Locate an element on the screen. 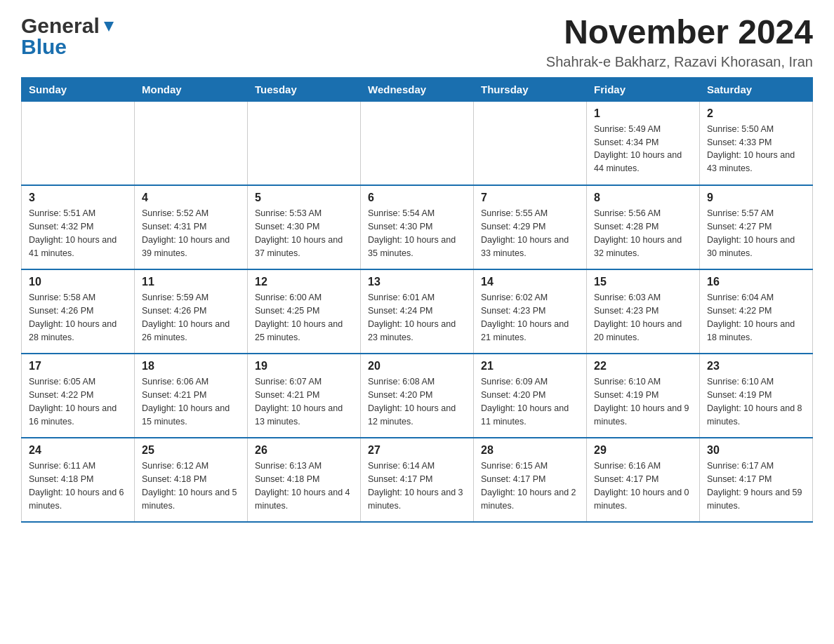 Image resolution: width=834 pixels, height=644 pixels. day-info: Sunrise: 5:51 AMSunset: 4:32 PMDaylight:… is located at coordinates (78, 233).